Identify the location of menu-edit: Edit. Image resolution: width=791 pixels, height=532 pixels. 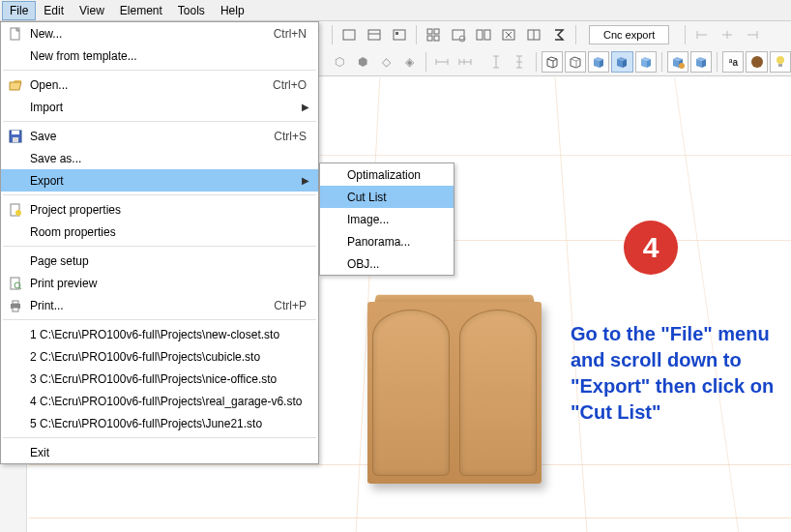
(54, 11).